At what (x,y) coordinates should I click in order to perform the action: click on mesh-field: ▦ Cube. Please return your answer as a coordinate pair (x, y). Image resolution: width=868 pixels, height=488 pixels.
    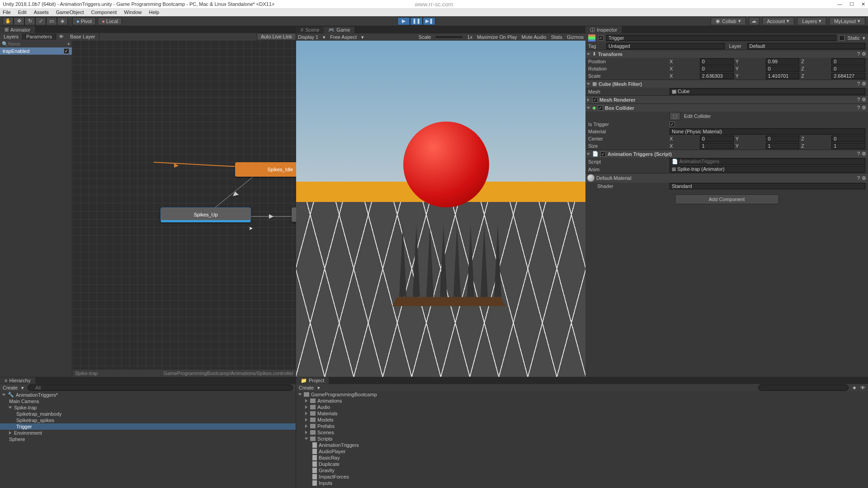
    Looking at the image, I should click on (768, 91).